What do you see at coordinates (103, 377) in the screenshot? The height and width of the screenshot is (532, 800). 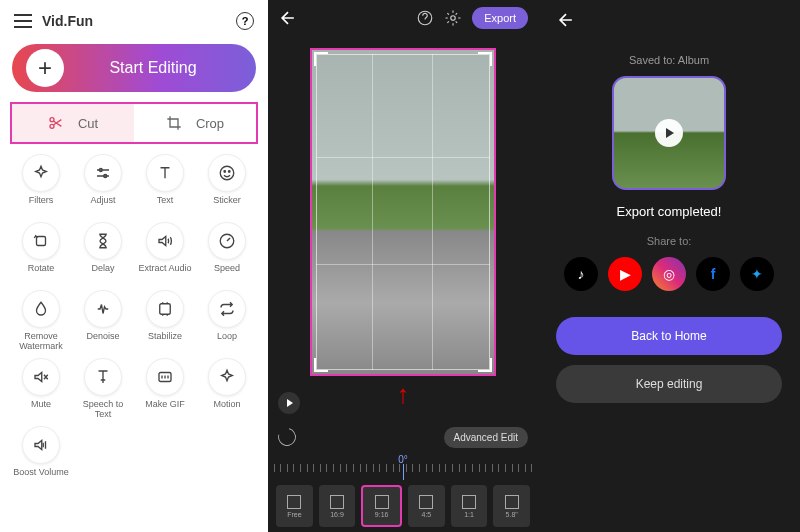 I see `speech-icon` at bounding box center [103, 377].